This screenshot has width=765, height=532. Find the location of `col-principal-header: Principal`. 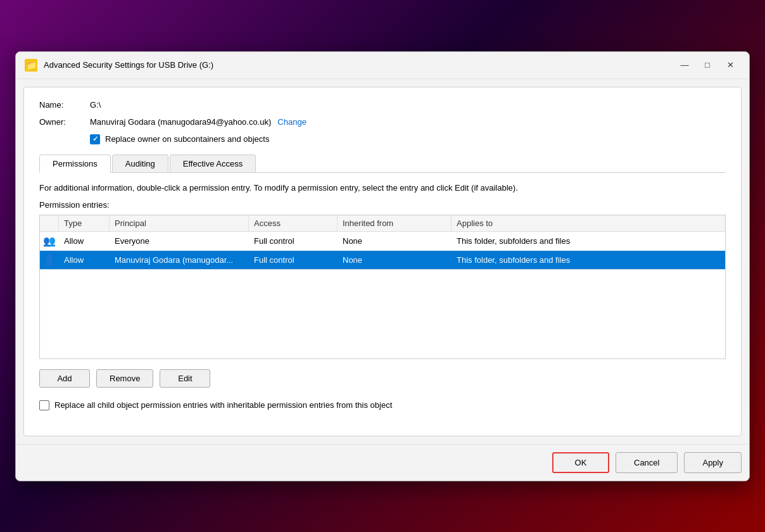

col-principal-header: Principal is located at coordinates (179, 223).